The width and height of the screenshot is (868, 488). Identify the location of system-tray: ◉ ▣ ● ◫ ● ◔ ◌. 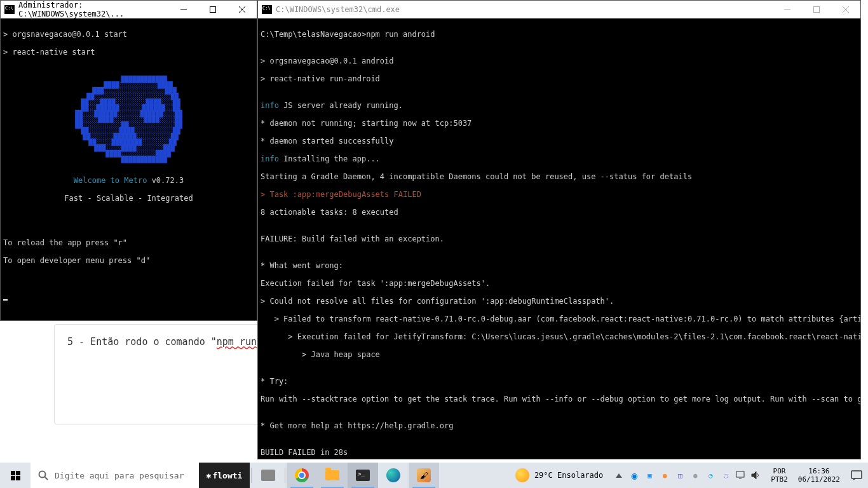
(688, 475).